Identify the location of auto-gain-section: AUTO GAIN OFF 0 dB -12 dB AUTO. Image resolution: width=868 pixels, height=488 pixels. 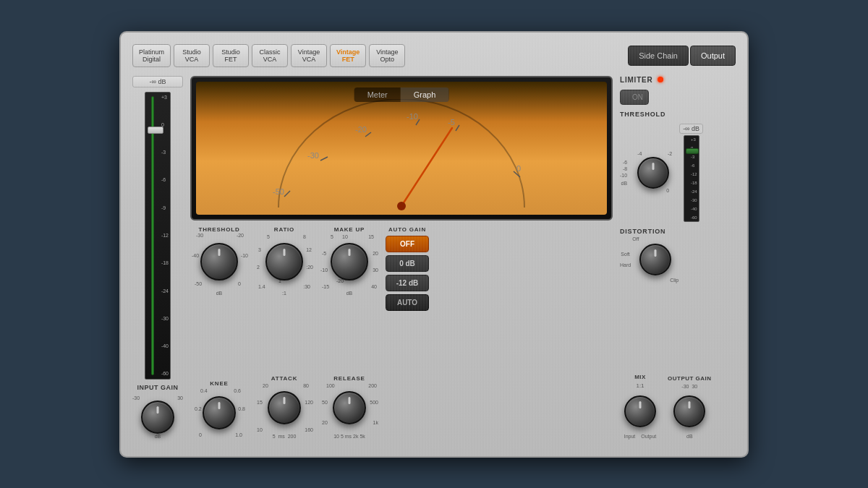
(407, 298).